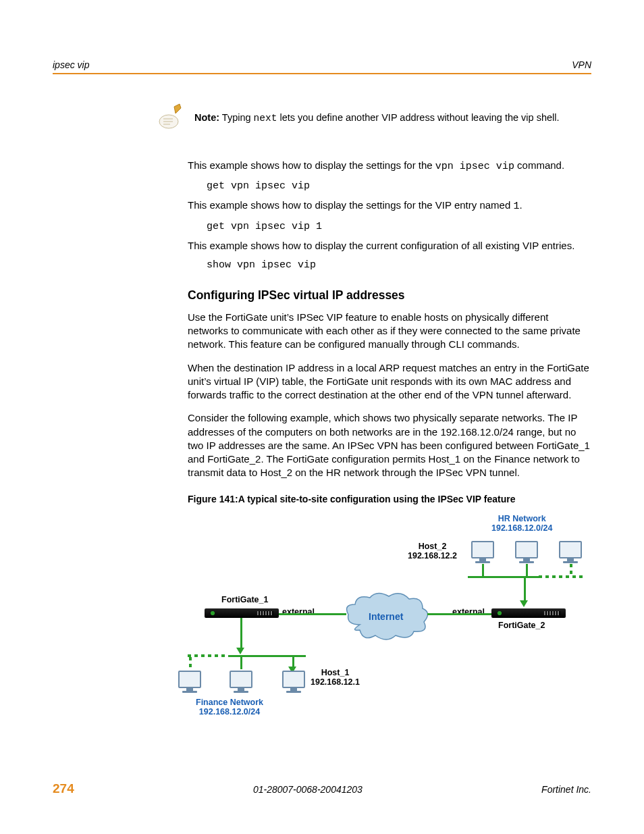 The height and width of the screenshot is (834, 644). Describe the element at coordinates (322, 789) in the screenshot. I see `page-footer: 274 01-28007-0068-20041203 Fortinet Inc.` at that location.